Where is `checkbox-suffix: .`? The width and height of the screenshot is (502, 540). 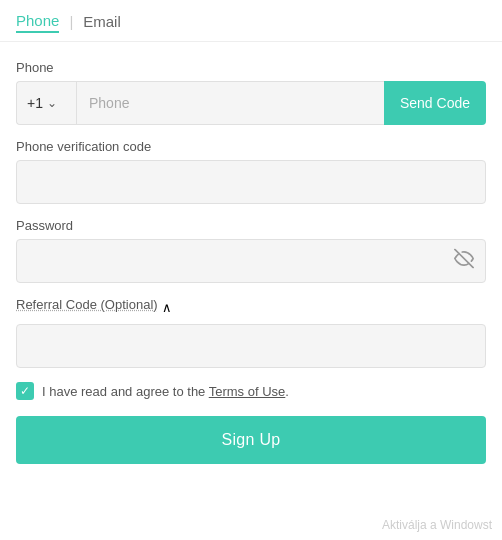
checkbox-suffix: . is located at coordinates (287, 392).